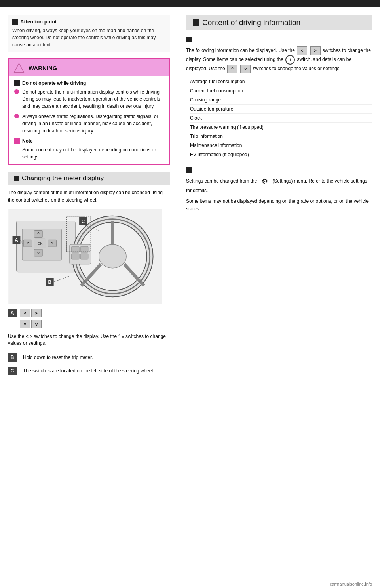  I want to click on top-bar, so click(190, 4).